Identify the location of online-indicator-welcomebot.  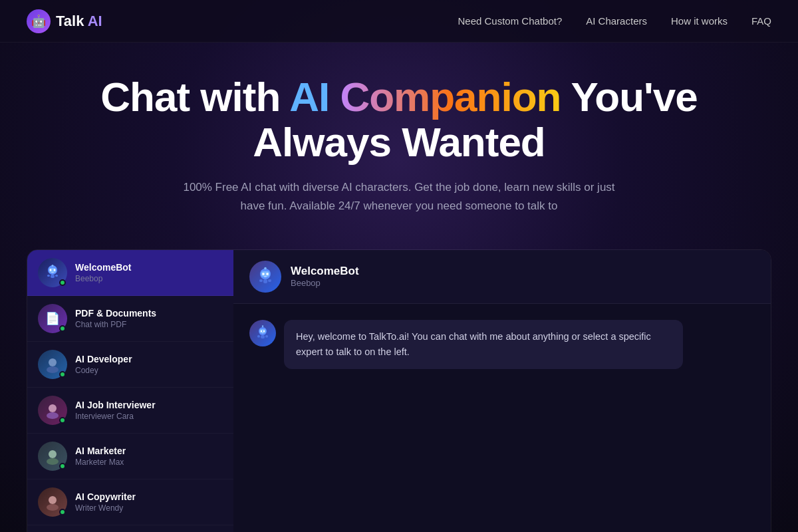
(63, 283).